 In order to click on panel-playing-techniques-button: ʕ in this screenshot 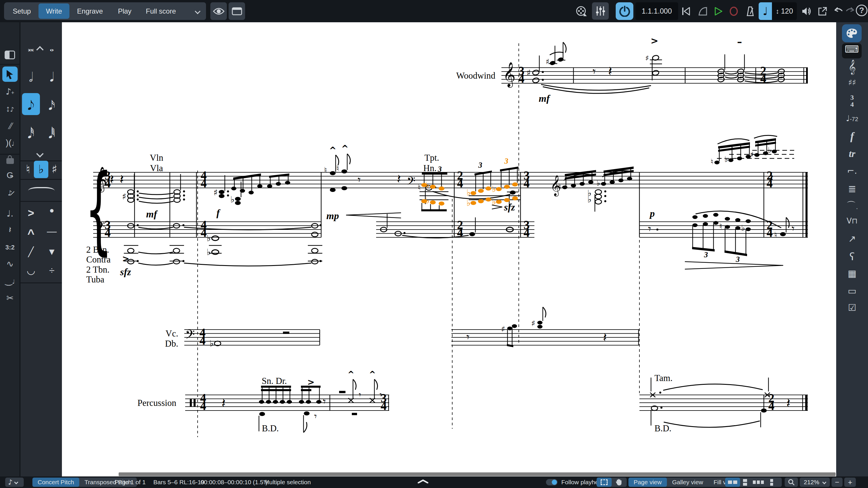, I will do `click(852, 257)`.